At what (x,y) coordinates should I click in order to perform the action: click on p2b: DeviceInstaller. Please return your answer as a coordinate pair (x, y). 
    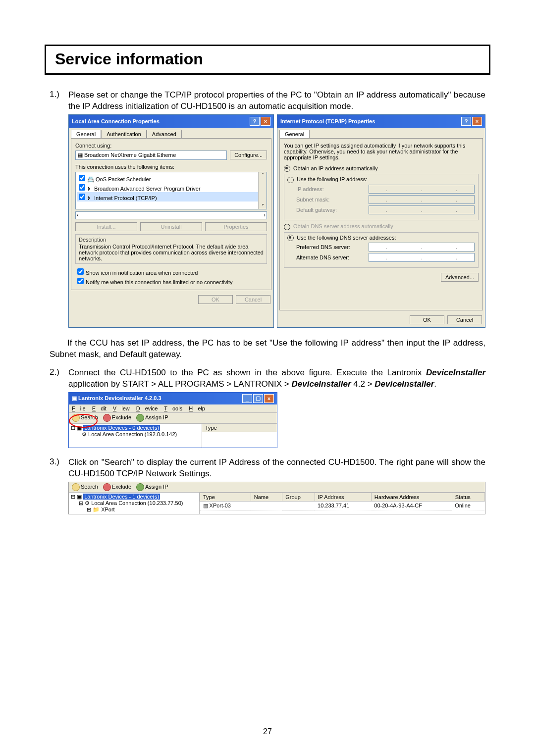
    Looking at the image, I should click on (456, 372).